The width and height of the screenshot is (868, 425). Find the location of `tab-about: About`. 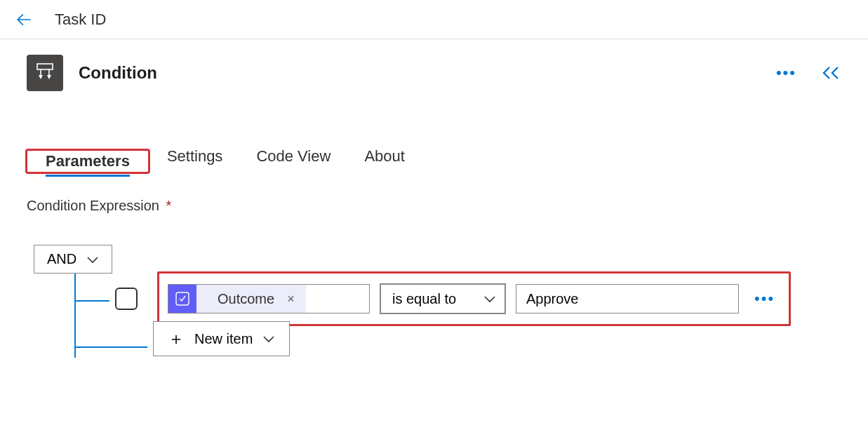

tab-about: About is located at coordinates (385, 158).